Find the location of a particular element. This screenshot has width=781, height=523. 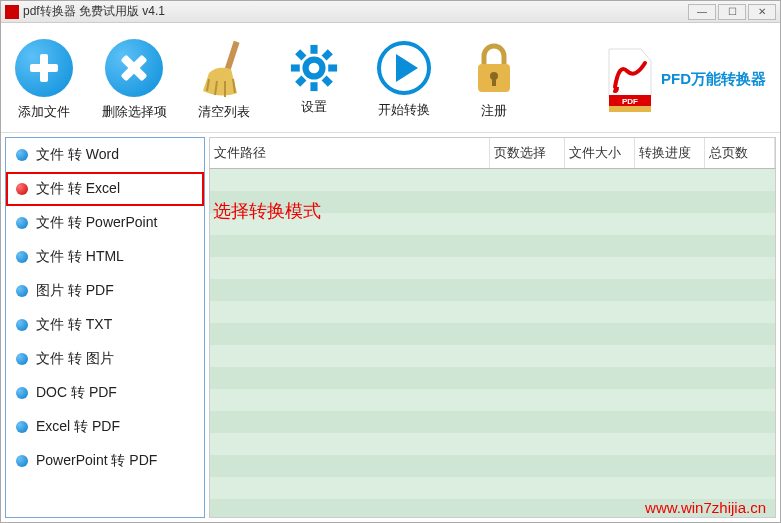

settings-label: 设置 is located at coordinates (314, 107).